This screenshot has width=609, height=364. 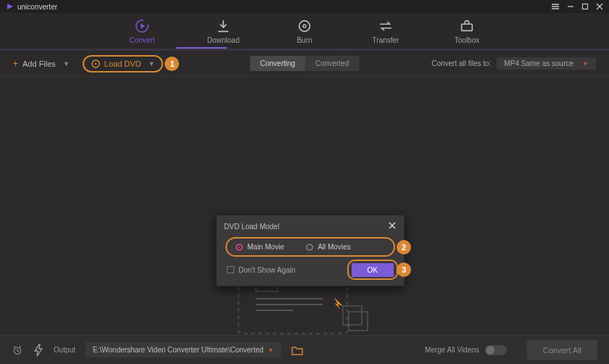 What do you see at coordinates (539, 64) in the screenshot?
I see `format-preset-value: MP4 Same as source` at bounding box center [539, 64].